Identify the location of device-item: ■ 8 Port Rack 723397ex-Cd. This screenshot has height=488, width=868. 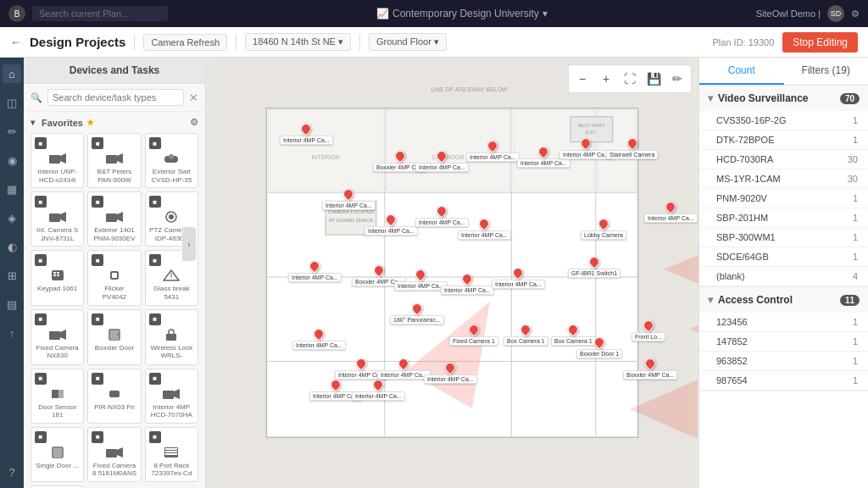
(171, 454).